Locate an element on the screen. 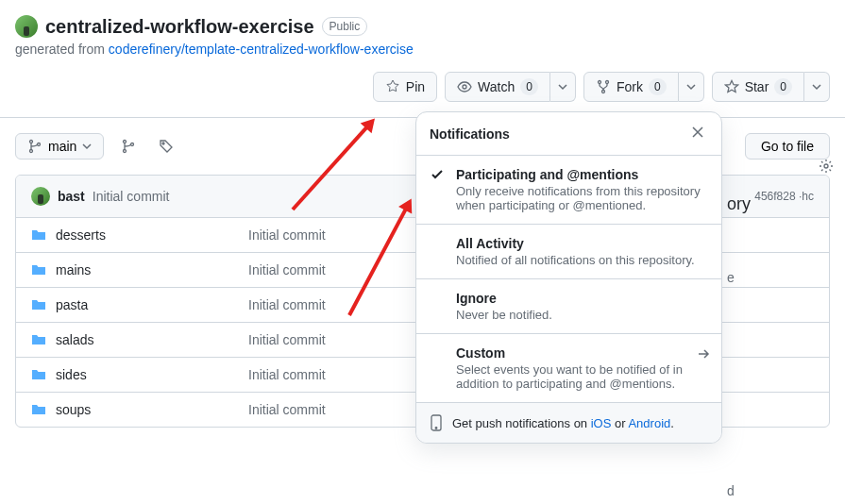 The height and width of the screenshot is (504, 845). footer-period: . is located at coordinates (672, 423).